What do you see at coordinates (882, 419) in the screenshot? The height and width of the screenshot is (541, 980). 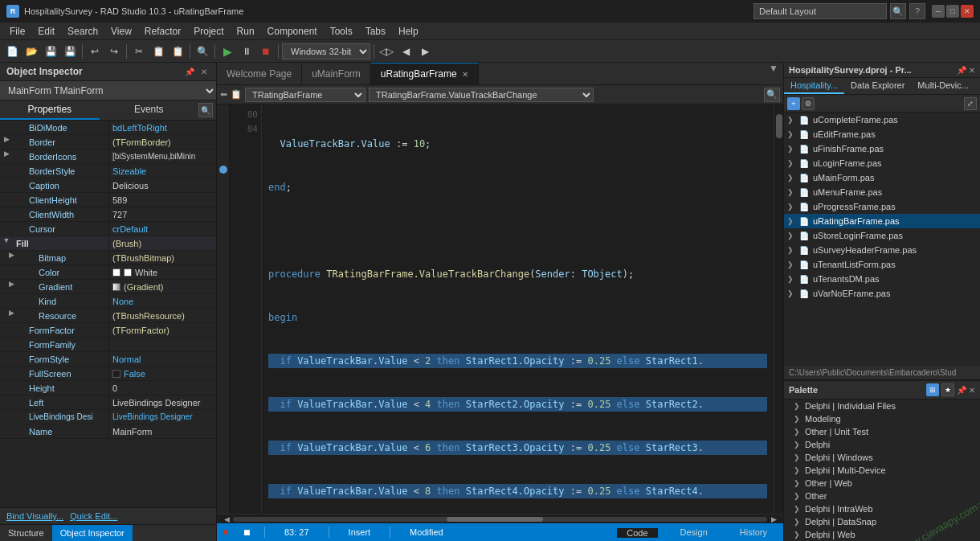 I see `palette-item-modeling: ❯ Modeling` at bounding box center [882, 419].